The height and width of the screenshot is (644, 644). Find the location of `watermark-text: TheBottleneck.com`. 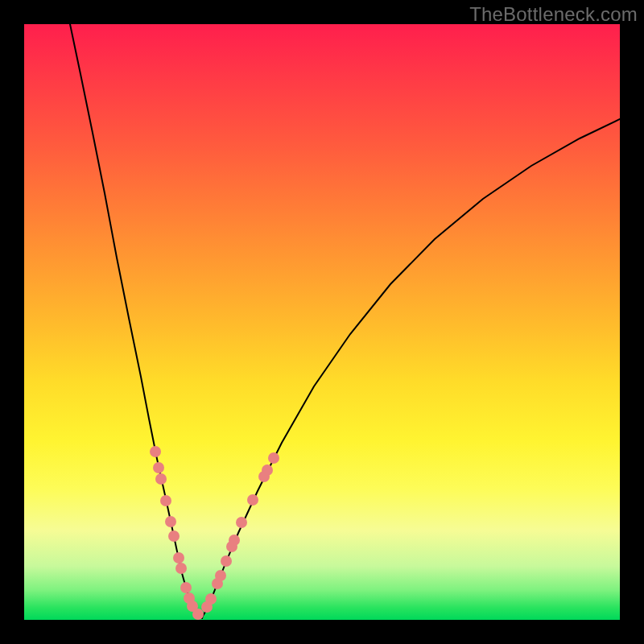

watermark-text: TheBottleneck.com is located at coordinates (554, 14).